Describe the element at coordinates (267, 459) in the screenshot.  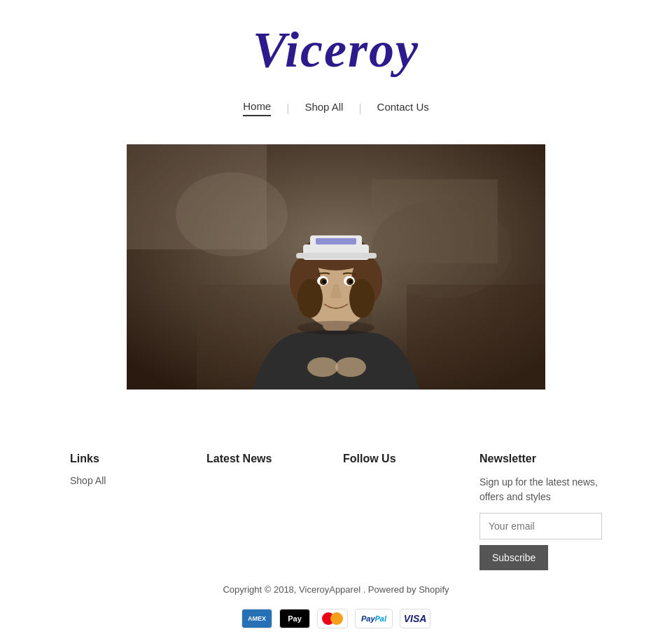
I see `footer-news-heading: Latest News` at that location.